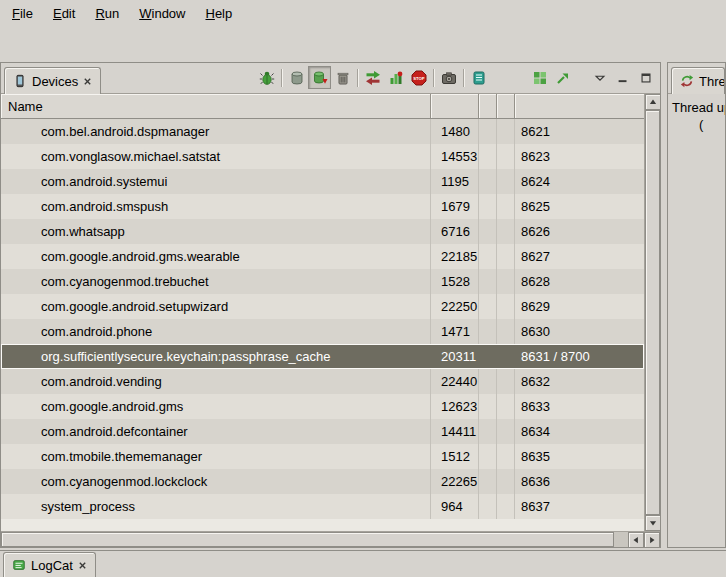  Describe the element at coordinates (540, 78) in the screenshot. I see `tracer-button` at that location.